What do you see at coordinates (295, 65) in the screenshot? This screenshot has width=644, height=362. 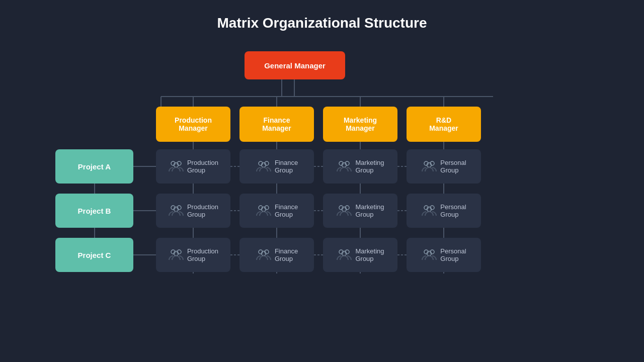 I see `gm-box: General Manager` at bounding box center [295, 65].